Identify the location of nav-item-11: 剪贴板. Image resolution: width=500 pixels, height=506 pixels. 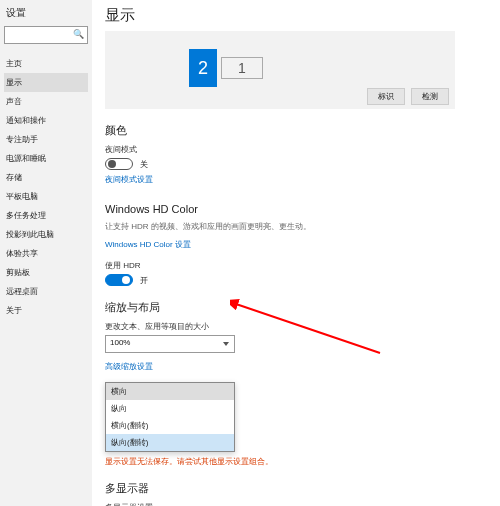
(46, 272).